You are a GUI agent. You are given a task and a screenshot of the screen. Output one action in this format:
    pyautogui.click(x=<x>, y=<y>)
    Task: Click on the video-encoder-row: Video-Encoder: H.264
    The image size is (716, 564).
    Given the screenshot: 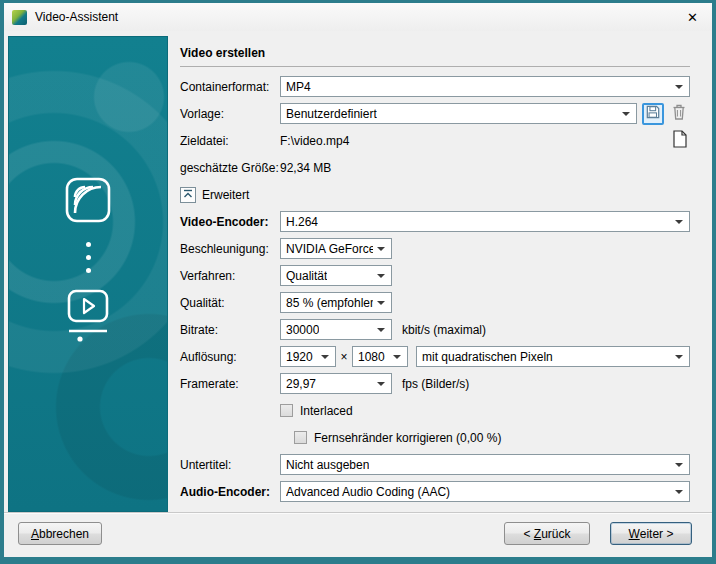 What is the action you would take?
    pyautogui.click(x=435, y=222)
    